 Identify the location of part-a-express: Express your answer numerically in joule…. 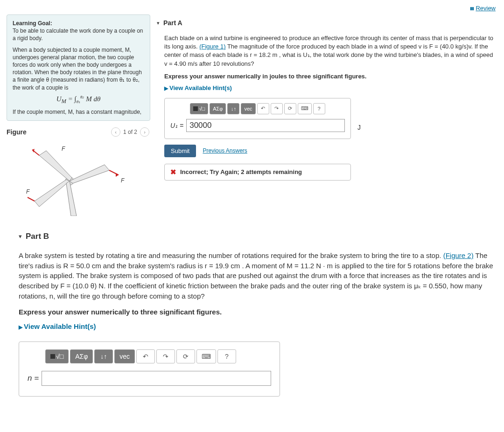
(327, 77).